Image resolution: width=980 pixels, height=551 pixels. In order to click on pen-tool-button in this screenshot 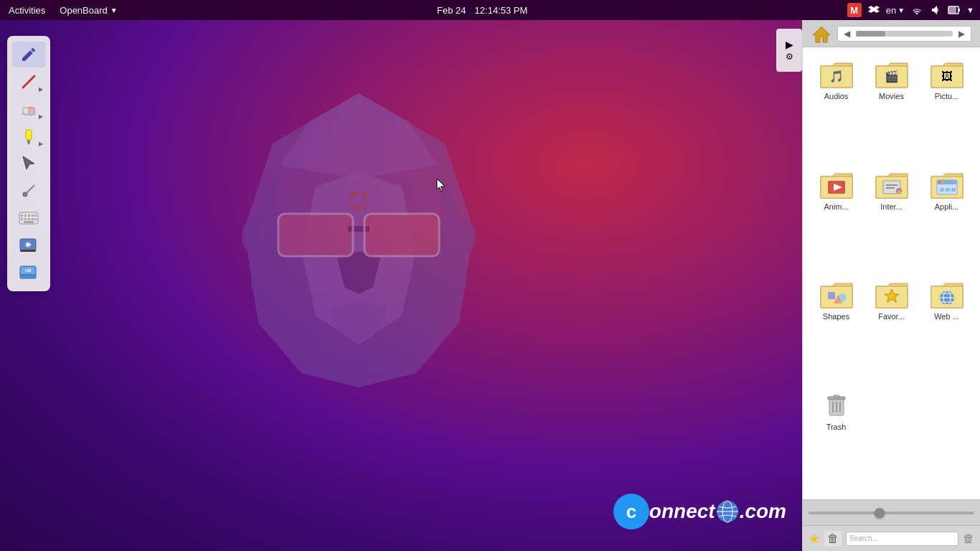, I will do `click(29, 55)`.